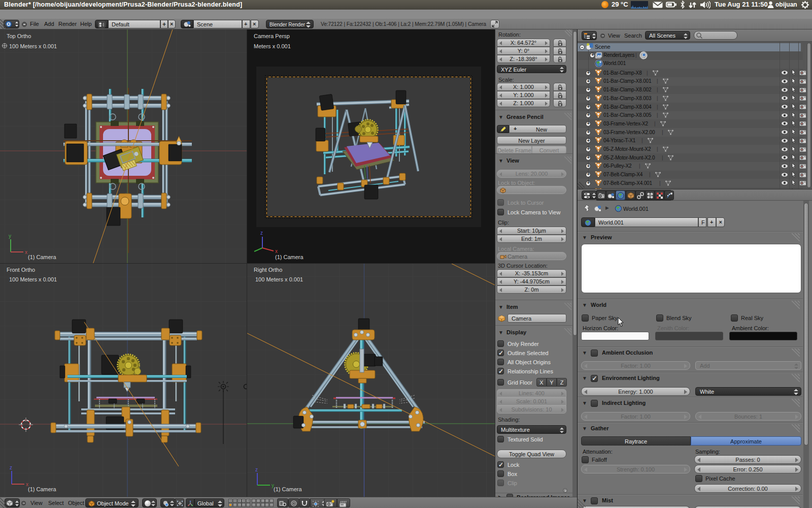 This screenshot has width=812, height=508. I want to click on svg-text: Top Ortho, so click(19, 36).